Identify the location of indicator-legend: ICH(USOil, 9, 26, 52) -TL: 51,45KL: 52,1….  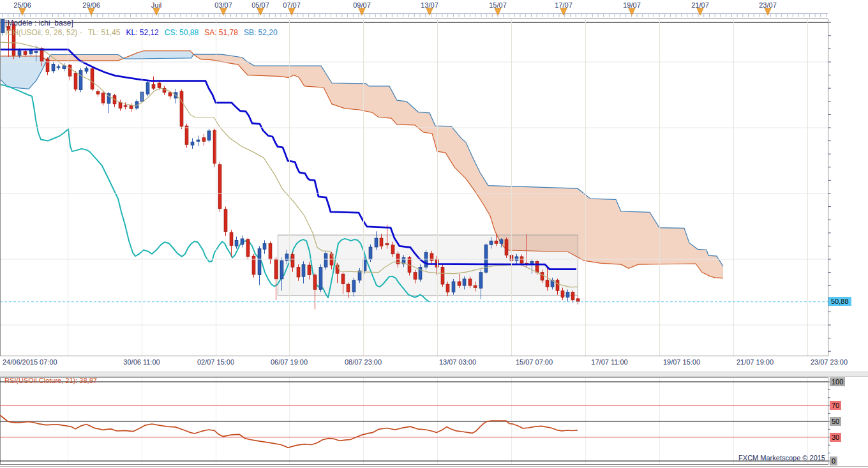
(144, 33).